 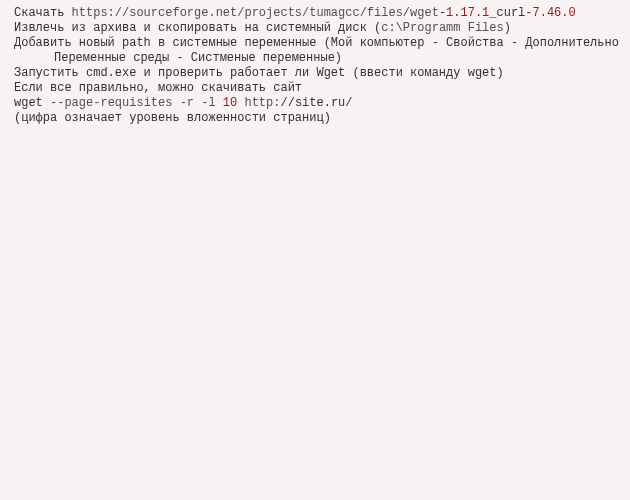 What do you see at coordinates (507, 13) in the screenshot?
I see `mid-text: _curl` at bounding box center [507, 13].